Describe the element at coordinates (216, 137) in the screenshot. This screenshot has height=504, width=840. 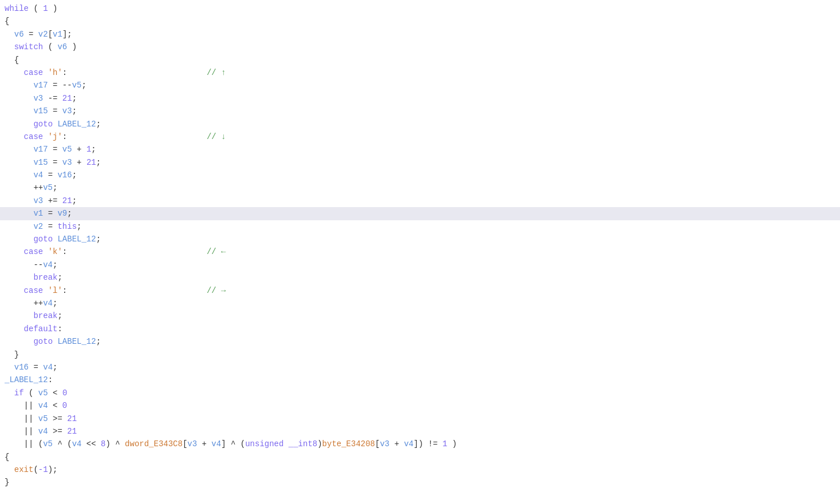
I see `token-comment: // ↓` at that location.